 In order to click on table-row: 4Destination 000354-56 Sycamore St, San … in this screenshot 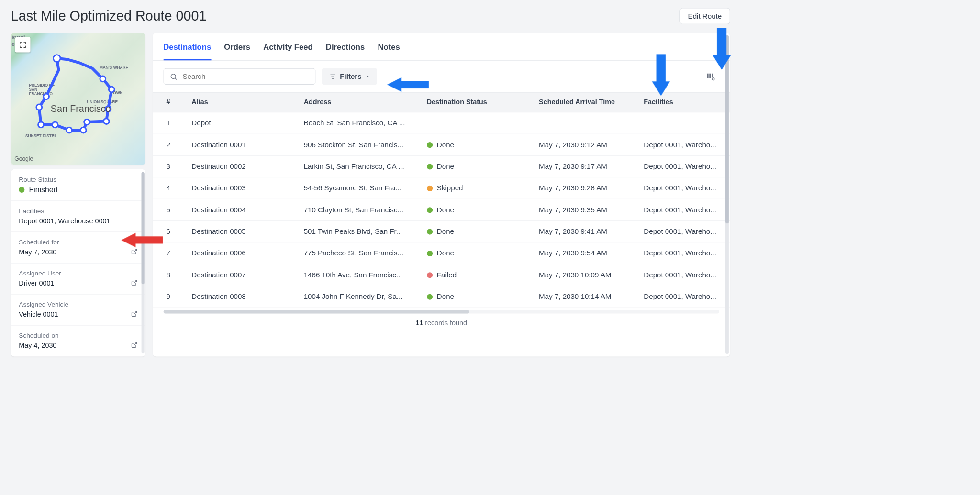, I will do `click(441, 188)`.